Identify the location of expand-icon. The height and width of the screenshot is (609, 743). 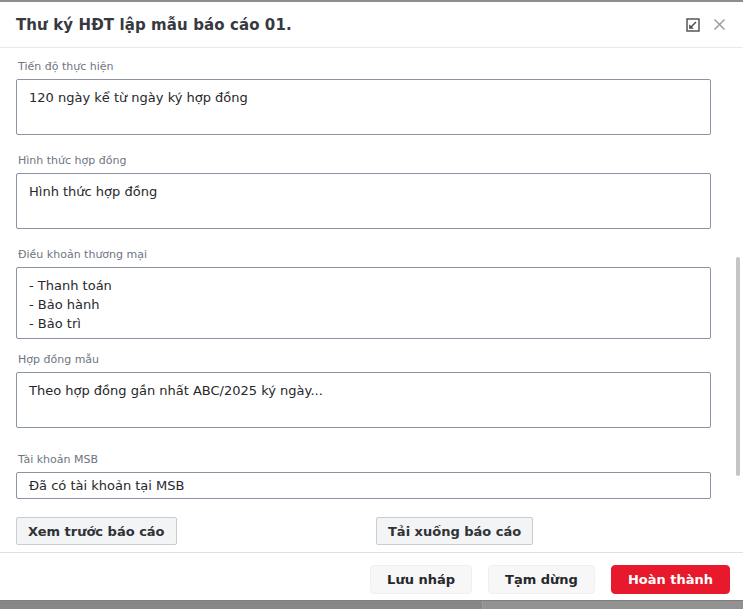
(693, 25).